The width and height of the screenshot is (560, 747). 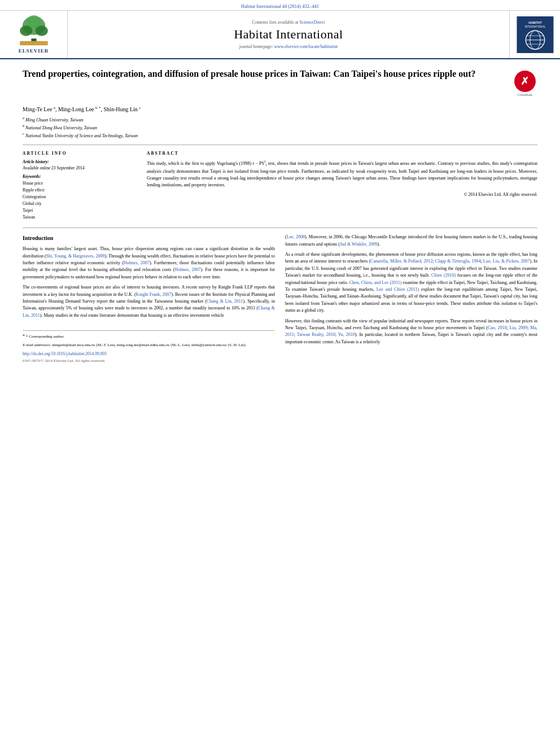 I want to click on intro-para1: Housing is many families' largest asset.…, so click(x=149, y=263).